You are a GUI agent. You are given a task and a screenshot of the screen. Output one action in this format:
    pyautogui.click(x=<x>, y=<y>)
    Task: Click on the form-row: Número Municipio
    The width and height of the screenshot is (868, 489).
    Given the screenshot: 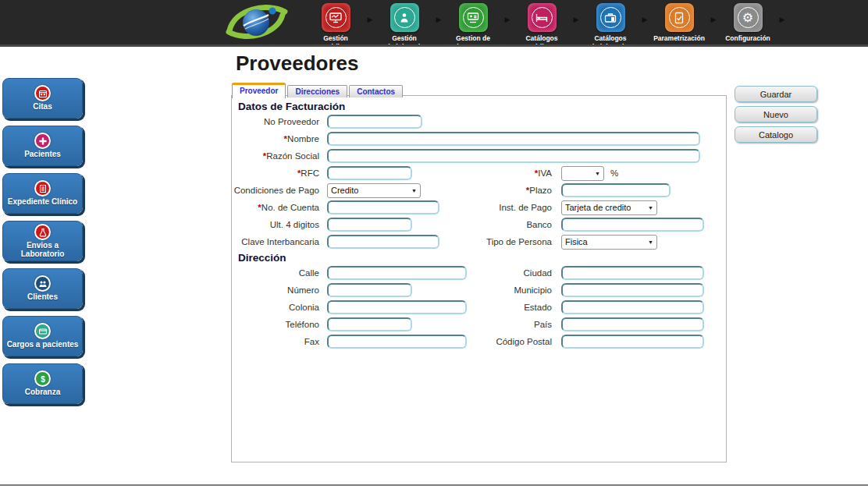 What is the action you would take?
    pyautogui.click(x=479, y=290)
    